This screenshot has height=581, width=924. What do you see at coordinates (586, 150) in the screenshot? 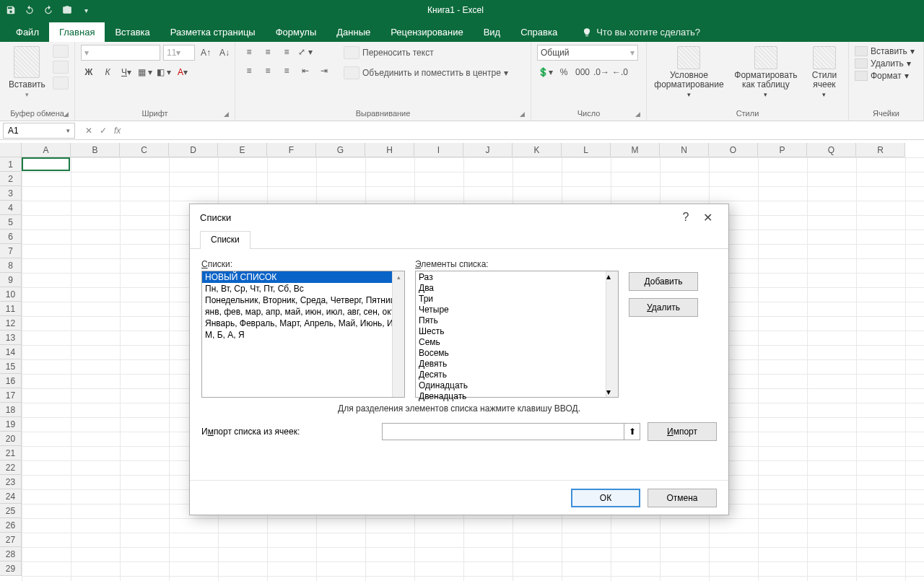
I see `column-header: L` at bounding box center [586, 150].